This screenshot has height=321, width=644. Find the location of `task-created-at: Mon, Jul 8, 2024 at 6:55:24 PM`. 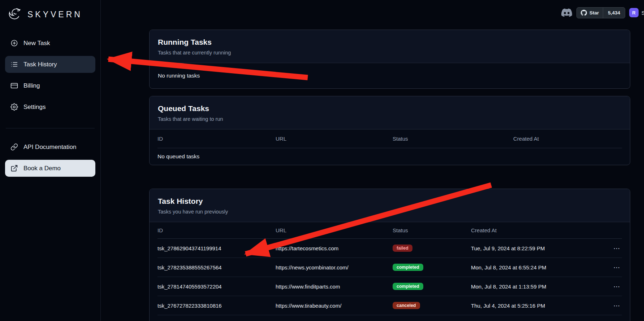

task-created-at: Mon, Jul 8, 2024 at 6:55:24 PM is located at coordinates (539, 268).